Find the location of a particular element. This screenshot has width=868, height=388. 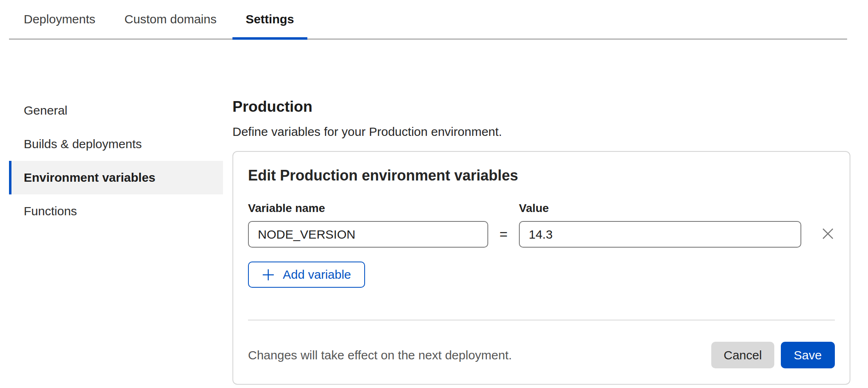

tab-settings: Settings is located at coordinates (270, 19).